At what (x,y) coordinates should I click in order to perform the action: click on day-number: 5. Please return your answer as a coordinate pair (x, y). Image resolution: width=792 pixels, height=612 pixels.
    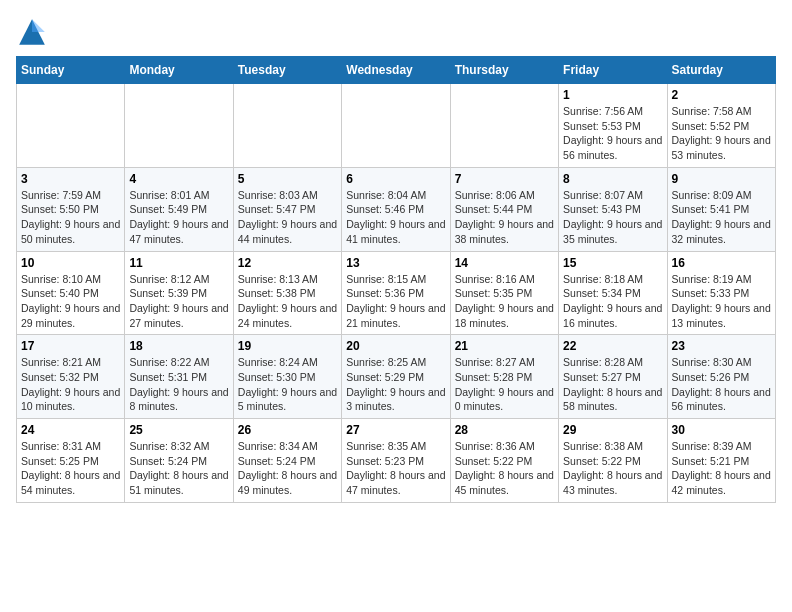
    Looking at the image, I should click on (288, 179).